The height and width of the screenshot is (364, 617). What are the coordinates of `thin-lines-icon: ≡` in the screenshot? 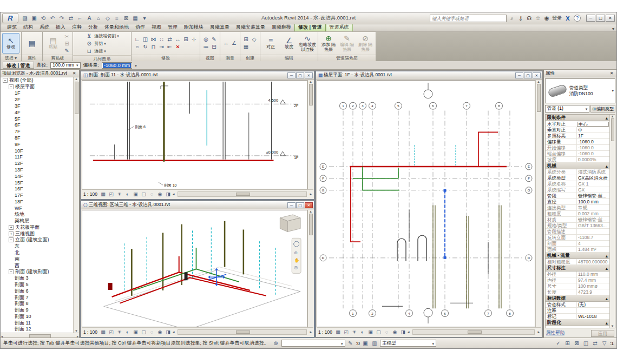 It's located at (117, 18).